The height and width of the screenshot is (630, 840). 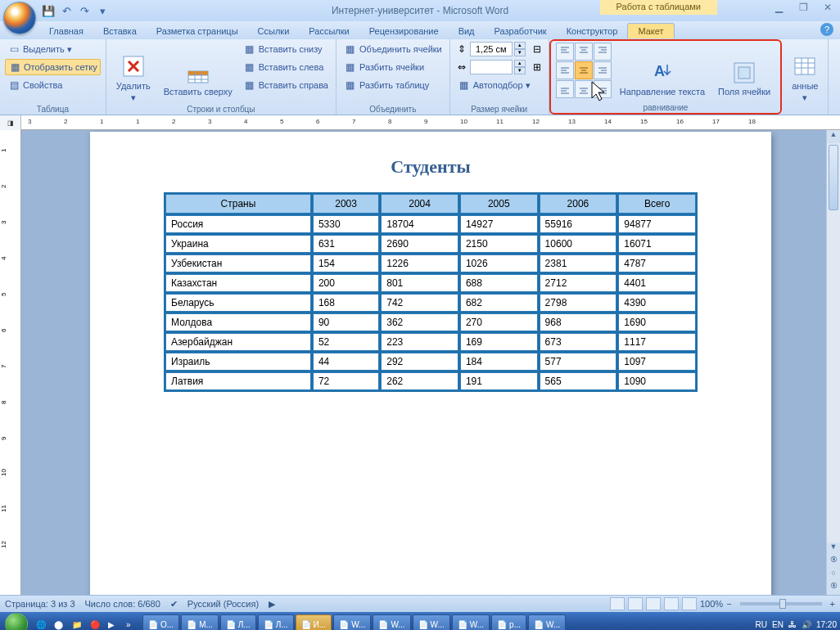 What do you see at coordinates (431, 263) in the screenshot?
I see `table-row: Узбекистан1541226102623814787` at bounding box center [431, 263].